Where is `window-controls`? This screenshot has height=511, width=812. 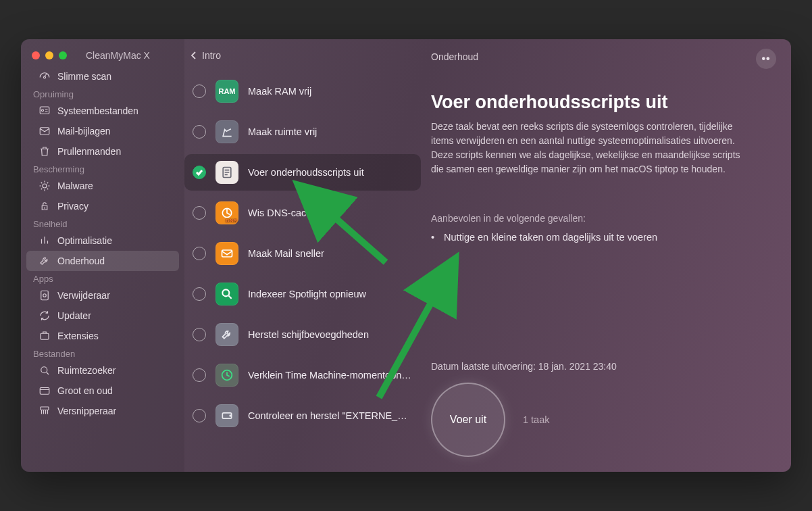
window-controls is located at coordinates (49, 55).